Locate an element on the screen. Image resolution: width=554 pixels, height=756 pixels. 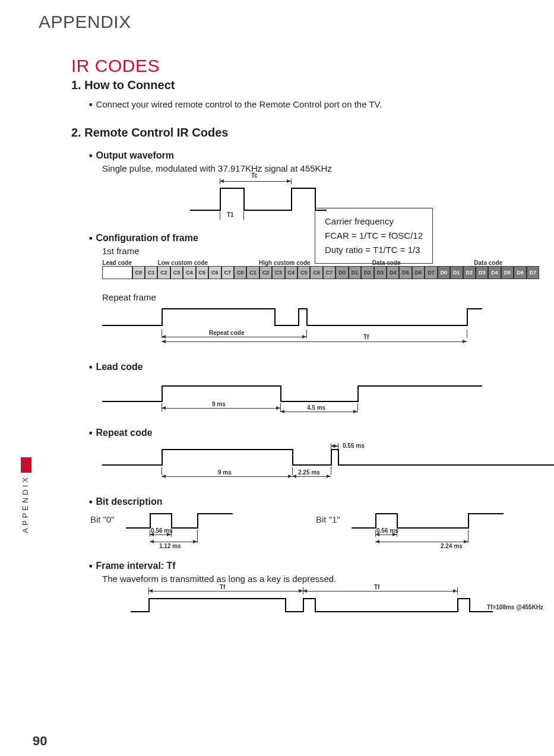
section-2-heading: 2. Remote Control IR Codes is located at coordinates (305, 133).